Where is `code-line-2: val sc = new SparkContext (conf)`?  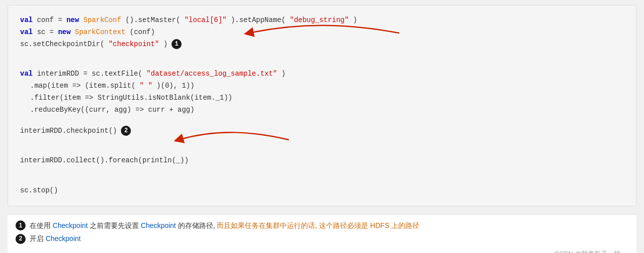 code-line-2: val sc = new SparkContext (conf) is located at coordinates (322, 33).